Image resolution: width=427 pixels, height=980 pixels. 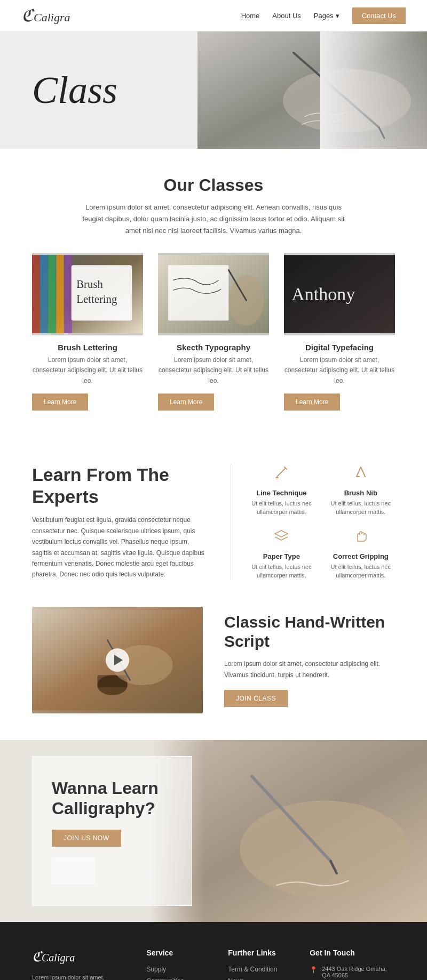 I want to click on svg-text: Anthony, so click(x=323, y=294).